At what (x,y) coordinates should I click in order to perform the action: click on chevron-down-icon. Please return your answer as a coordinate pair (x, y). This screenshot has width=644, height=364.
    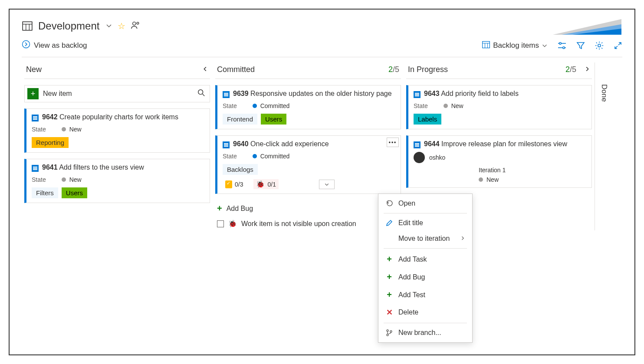
    Looking at the image, I should click on (109, 26).